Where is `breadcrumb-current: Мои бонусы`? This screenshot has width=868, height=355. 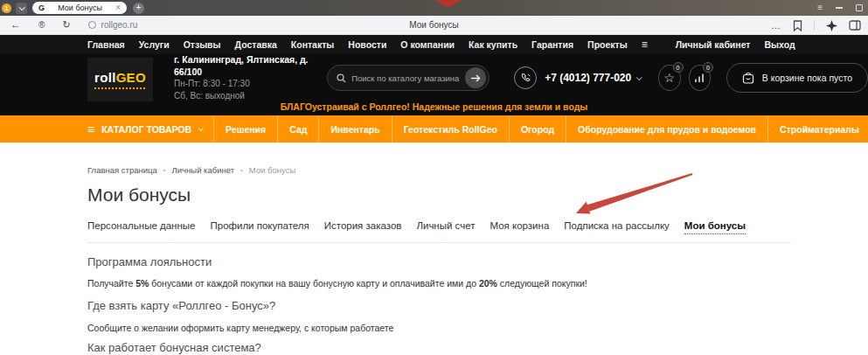
breadcrumb-current: Мои бонусы is located at coordinates (273, 170).